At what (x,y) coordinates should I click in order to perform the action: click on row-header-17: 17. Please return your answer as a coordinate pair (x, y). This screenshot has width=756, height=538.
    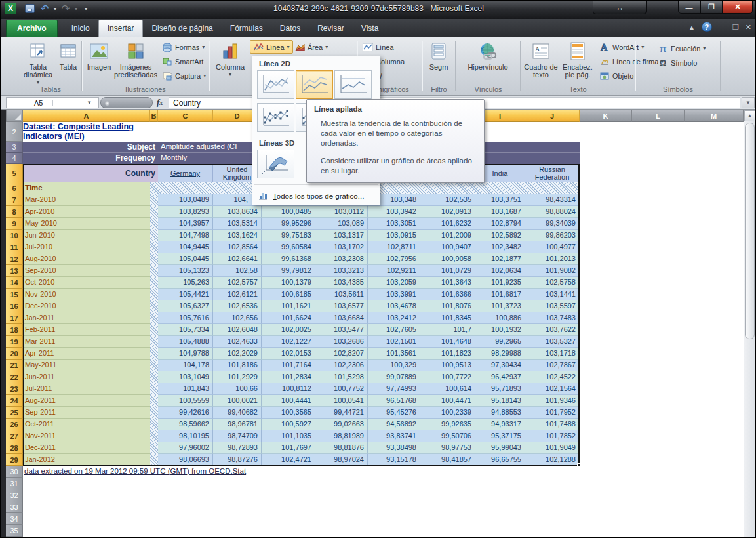
    Looking at the image, I should click on (14, 318).